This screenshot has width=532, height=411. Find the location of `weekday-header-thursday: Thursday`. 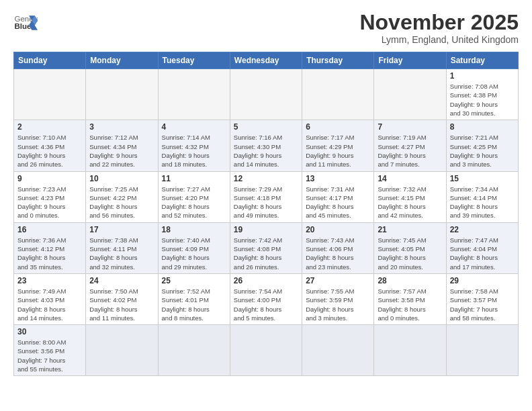

weekday-header-thursday: Thursday is located at coordinates (339, 60).